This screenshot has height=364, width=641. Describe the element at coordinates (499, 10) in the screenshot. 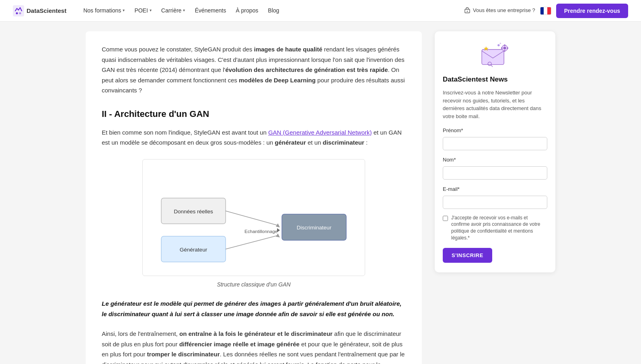

I see `enterprise-link: Vous êtes une entreprise ?` at that location.